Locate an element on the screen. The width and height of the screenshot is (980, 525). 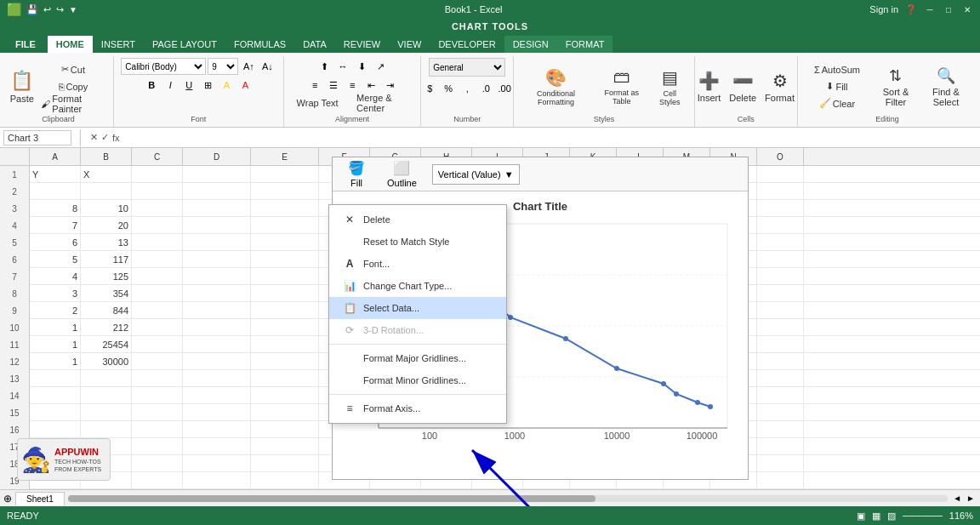
page-layout-btn: ▦ is located at coordinates (876, 516).